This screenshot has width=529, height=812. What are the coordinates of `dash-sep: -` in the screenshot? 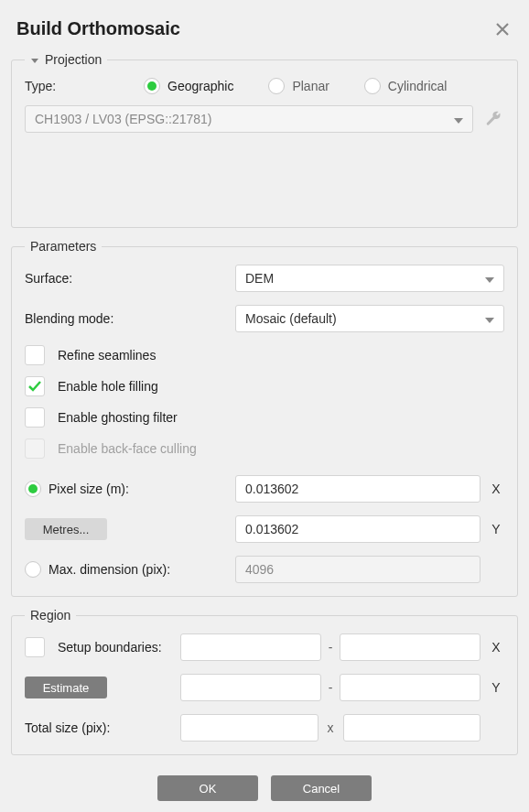 It's located at (331, 647).